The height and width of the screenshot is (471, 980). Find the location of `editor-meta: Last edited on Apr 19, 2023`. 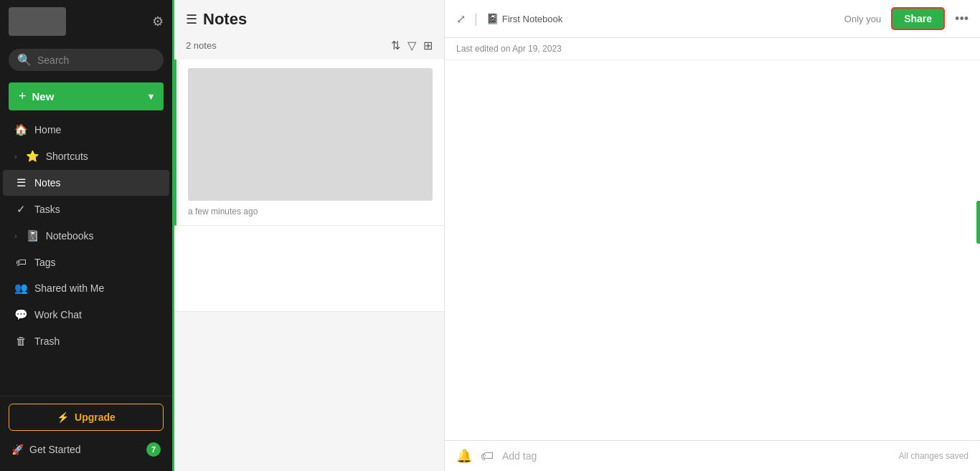

editor-meta: Last edited on Apr 19, 2023 is located at coordinates (712, 49).